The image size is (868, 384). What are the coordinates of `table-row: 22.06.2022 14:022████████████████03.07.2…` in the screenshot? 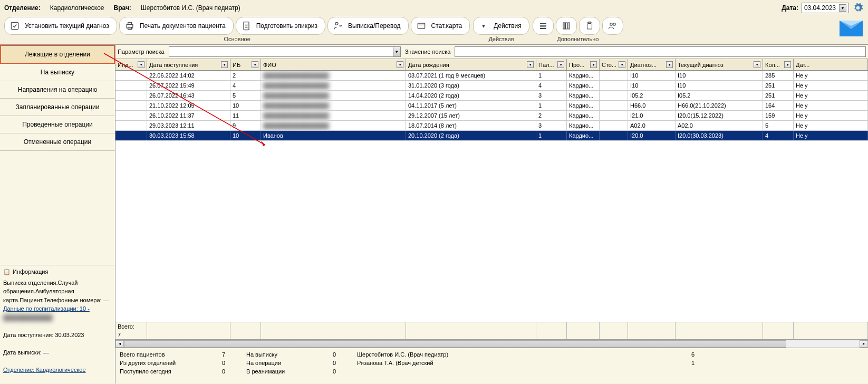 It's located at (491, 76).